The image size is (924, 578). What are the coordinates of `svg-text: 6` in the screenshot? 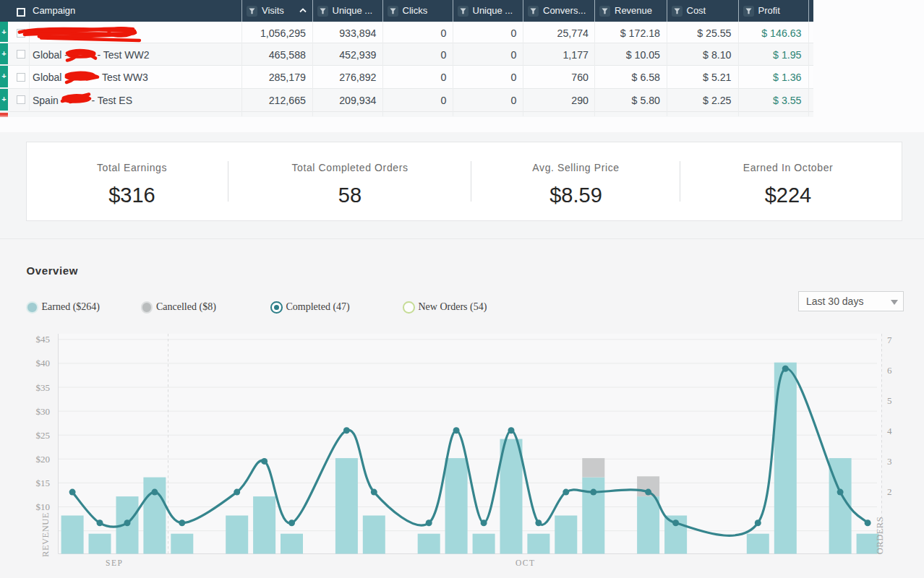 It's located at (889, 370).